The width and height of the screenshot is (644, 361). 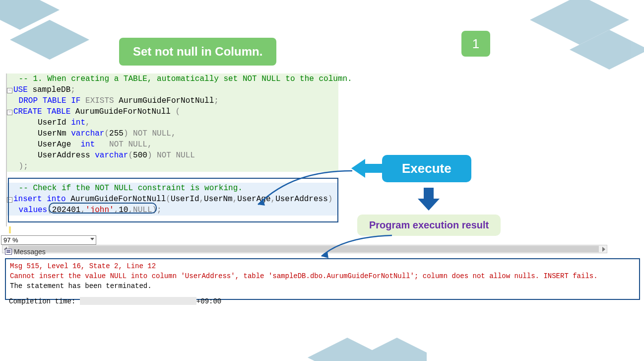 What do you see at coordinates (138, 301) in the screenshot?
I see `redacted-timestamp` at bounding box center [138, 301].